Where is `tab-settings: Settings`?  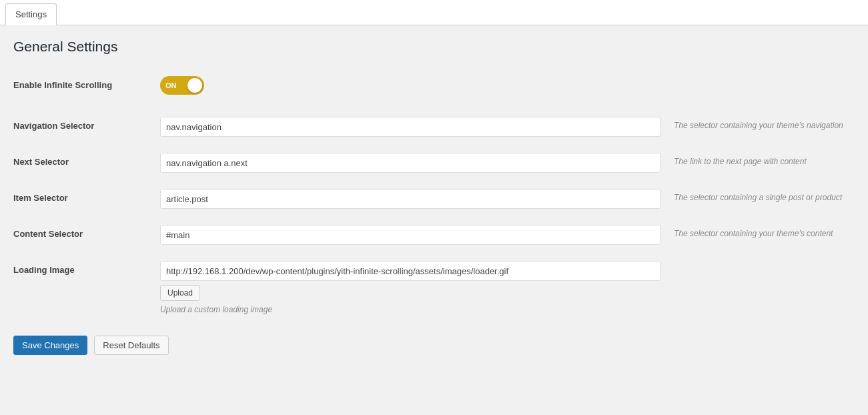
tab-settings: Settings is located at coordinates (31, 15).